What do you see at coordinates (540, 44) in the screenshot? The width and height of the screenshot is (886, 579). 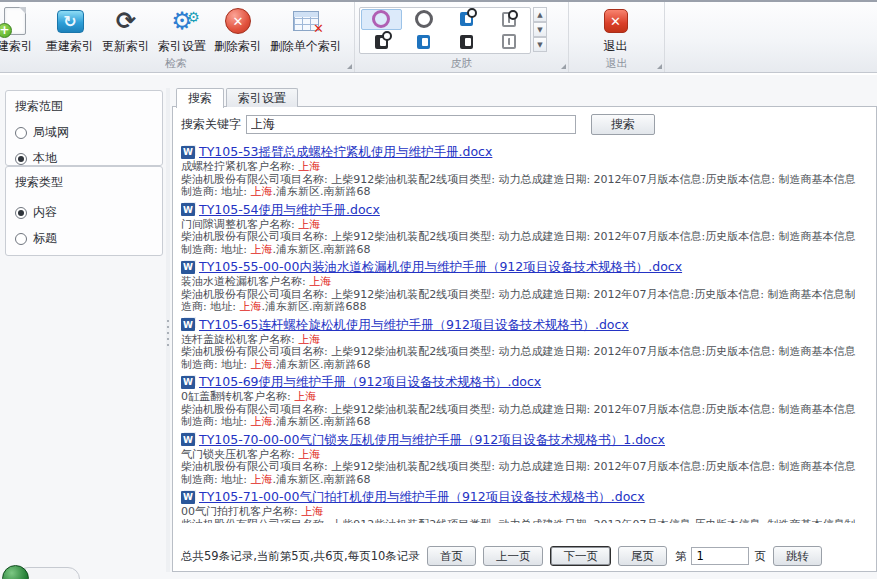 I see `gallery-more-icon: ▼` at bounding box center [540, 44].